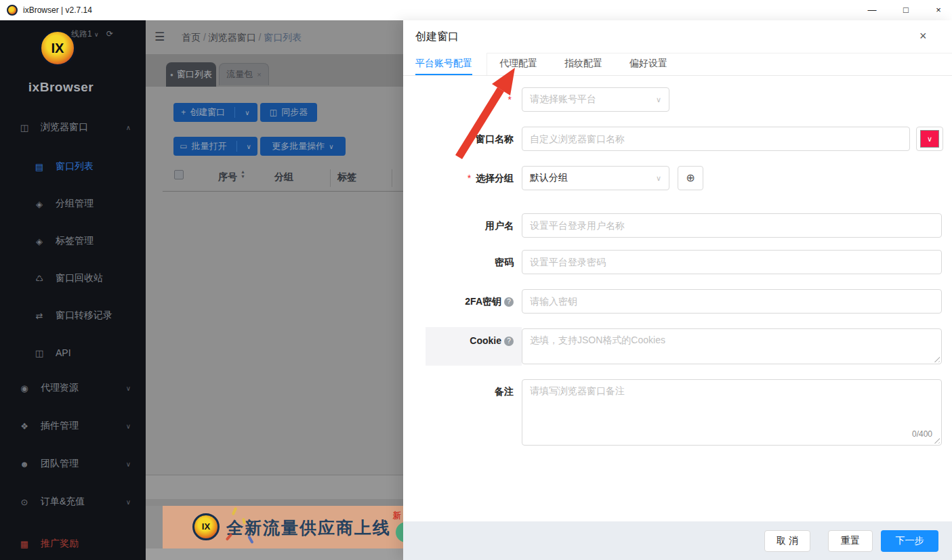 The image size is (952, 560). I want to click on sidebar-item-label: 窗口转移记录, so click(84, 316).